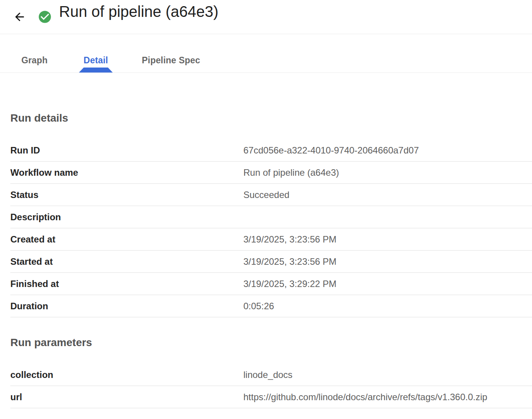 The height and width of the screenshot is (419, 532). What do you see at coordinates (331, 150) in the screenshot?
I see `field-value: 67cd056e-a322-4010-9740-2064660a7d07` at bounding box center [331, 150].